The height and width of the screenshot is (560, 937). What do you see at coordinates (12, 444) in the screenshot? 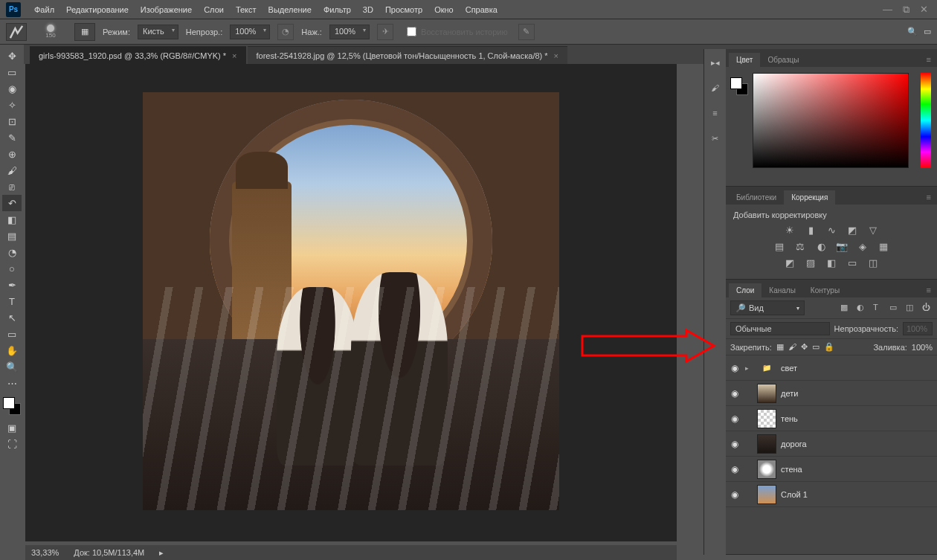
I see `screenmode-tool: ⛶` at bounding box center [12, 444].